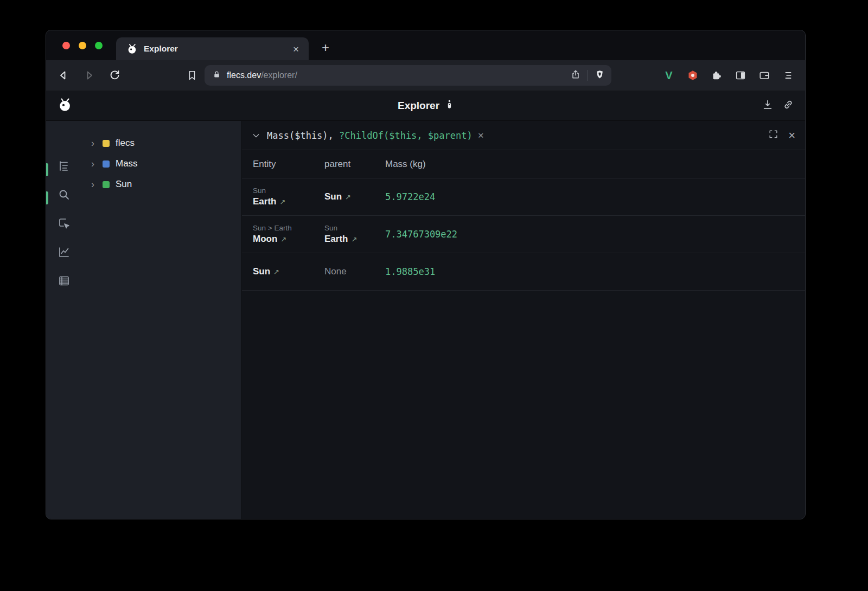 The width and height of the screenshot is (868, 591). I want to click on flecs-favicon-icon, so click(132, 49).